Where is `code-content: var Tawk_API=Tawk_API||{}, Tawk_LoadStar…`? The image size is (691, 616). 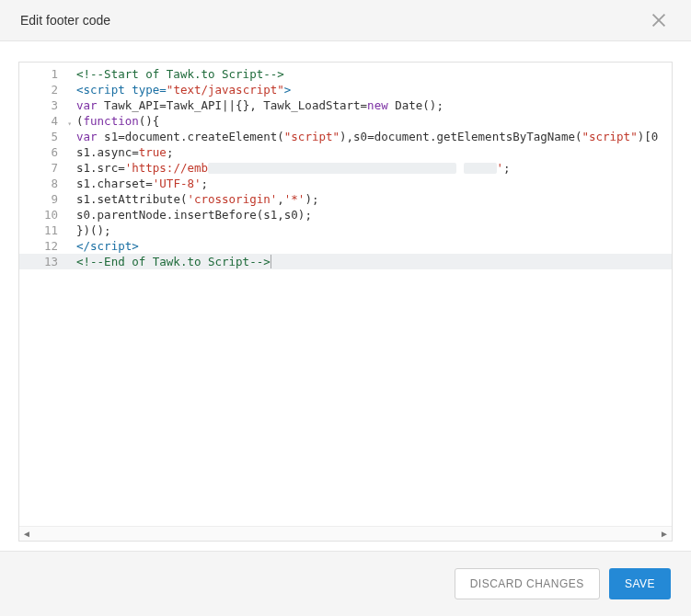
code-content: var Tawk_API=Tawk_API||{}, Tawk_LoadStar… is located at coordinates (259, 105).